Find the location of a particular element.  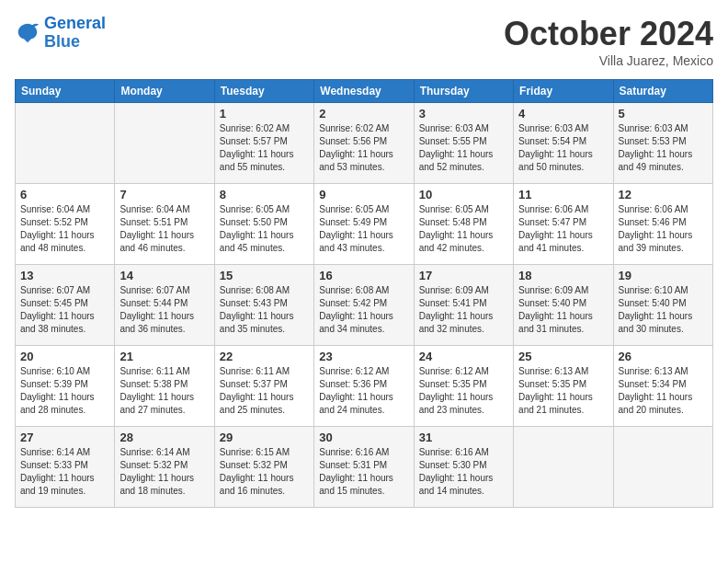

day-number: 11 is located at coordinates (563, 195).